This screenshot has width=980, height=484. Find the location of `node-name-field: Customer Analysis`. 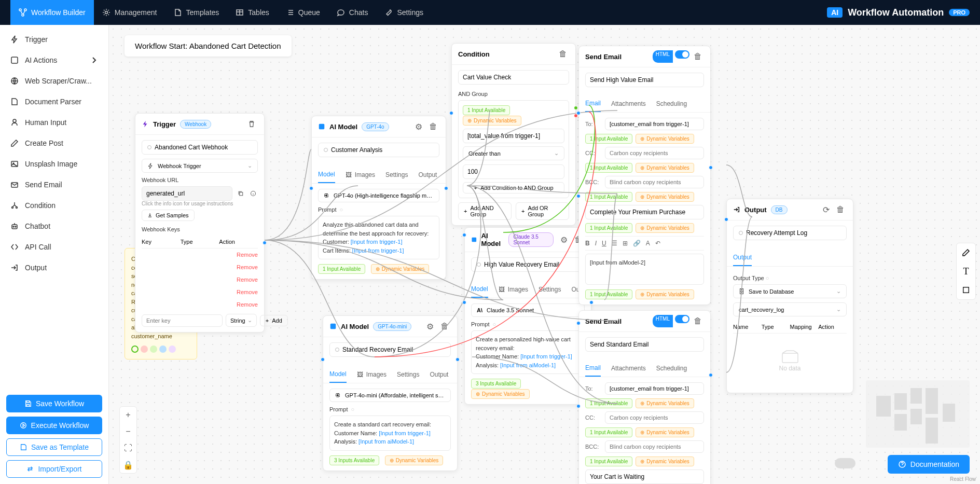

node-name-field: Customer Analysis is located at coordinates (379, 150).